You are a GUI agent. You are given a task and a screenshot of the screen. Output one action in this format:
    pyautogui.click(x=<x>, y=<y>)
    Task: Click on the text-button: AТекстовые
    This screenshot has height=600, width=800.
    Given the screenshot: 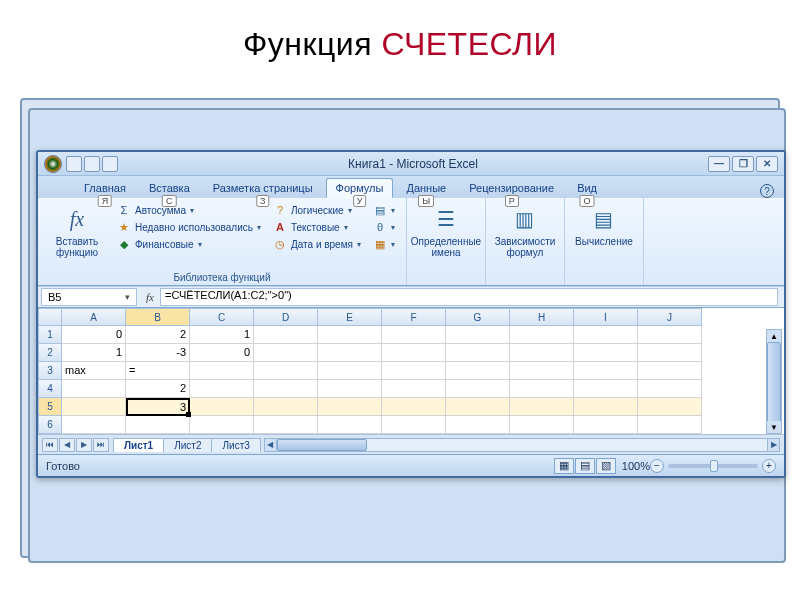 What is the action you would take?
    pyautogui.click(x=317, y=227)
    